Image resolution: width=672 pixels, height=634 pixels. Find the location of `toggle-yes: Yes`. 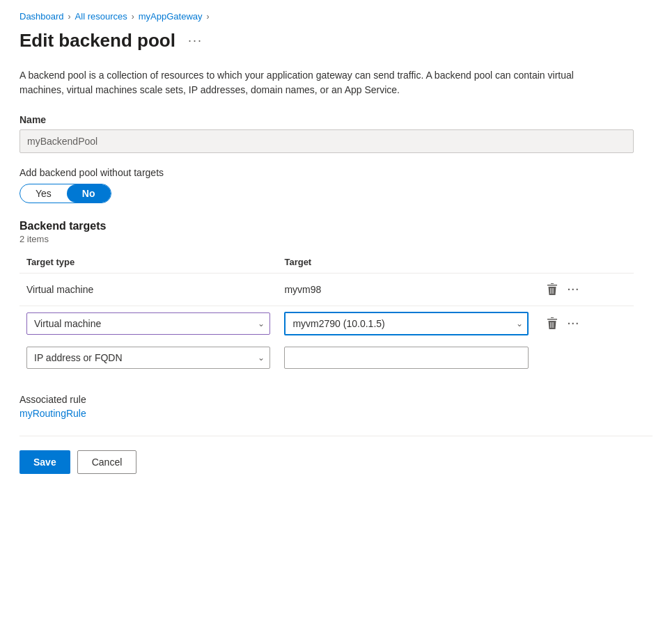

toggle-yes: Yes is located at coordinates (43, 193).